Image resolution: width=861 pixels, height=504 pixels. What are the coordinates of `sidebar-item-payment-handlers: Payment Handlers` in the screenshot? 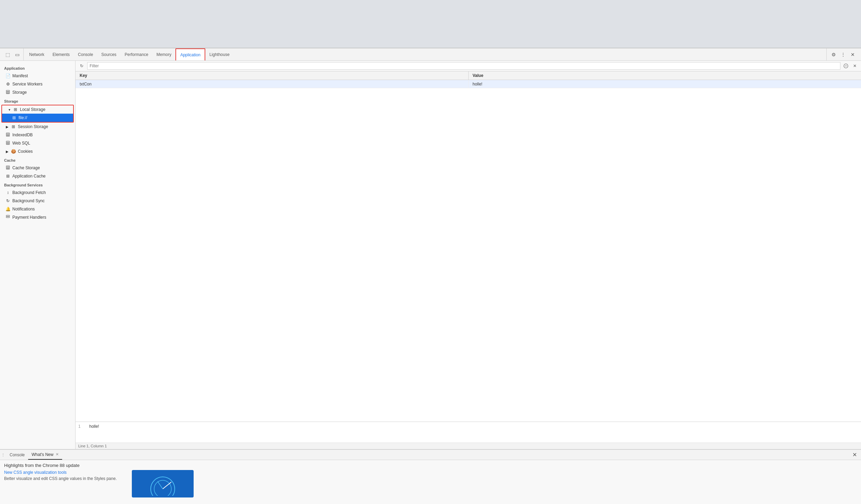 It's located at (38, 217).